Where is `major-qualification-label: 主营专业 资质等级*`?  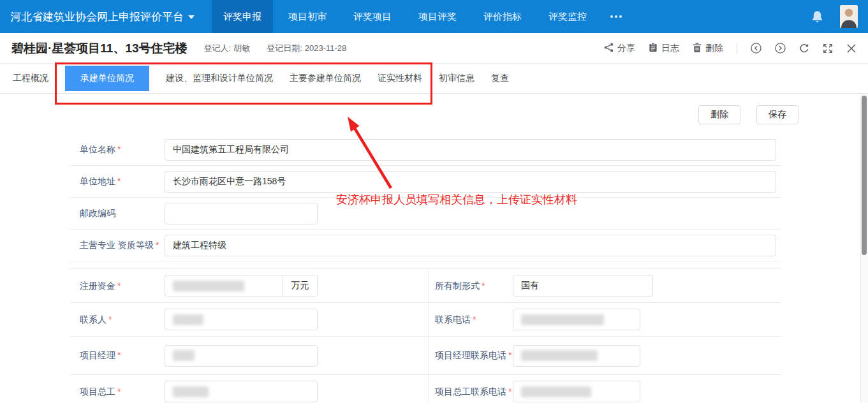
major-qualification-label: 主营专业 资质等级* is located at coordinates (117, 245).